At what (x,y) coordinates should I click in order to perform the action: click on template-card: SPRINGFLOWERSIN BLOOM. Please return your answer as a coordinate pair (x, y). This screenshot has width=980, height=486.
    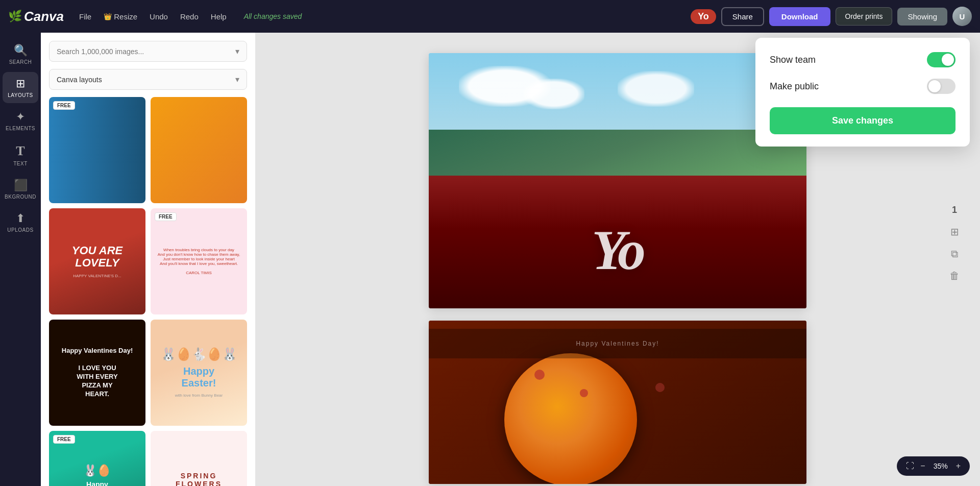
    Looking at the image, I should click on (199, 458).